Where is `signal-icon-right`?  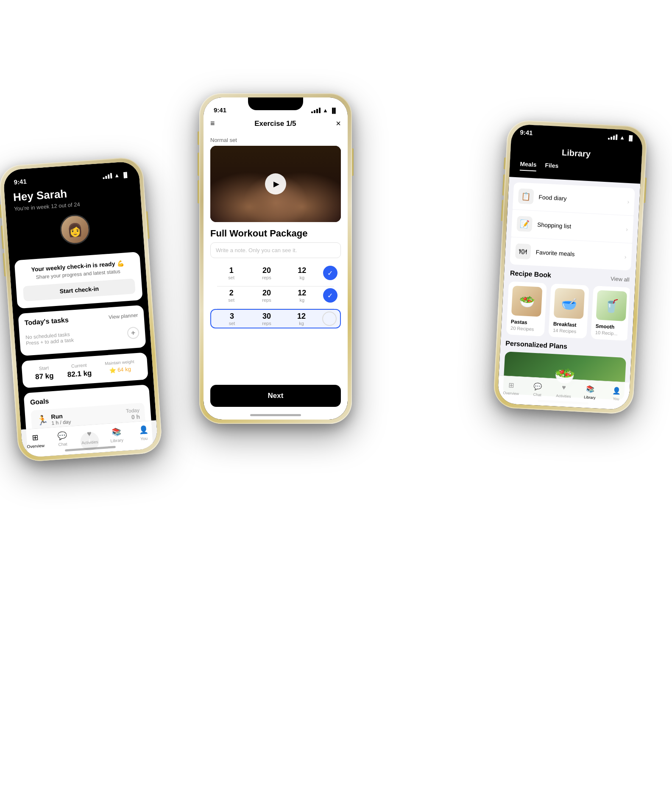
signal-icon-right is located at coordinates (613, 137).